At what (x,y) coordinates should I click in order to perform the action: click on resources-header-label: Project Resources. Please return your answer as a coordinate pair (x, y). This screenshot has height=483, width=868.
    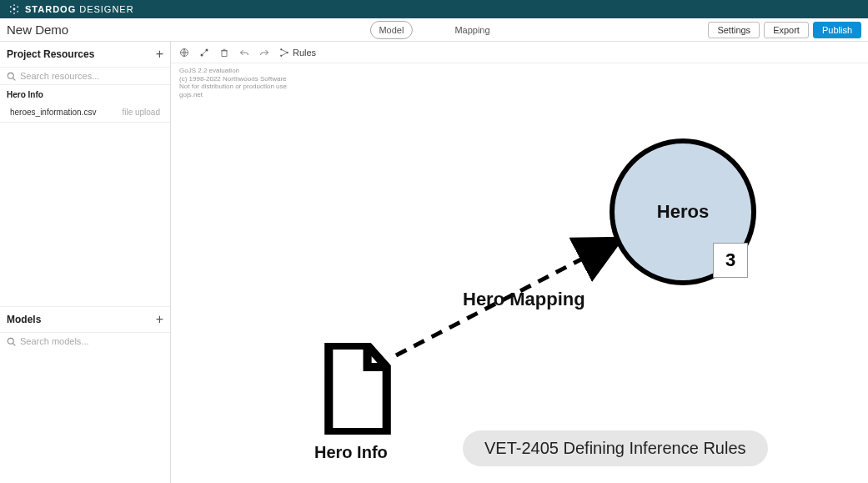
    Looking at the image, I should click on (50, 54).